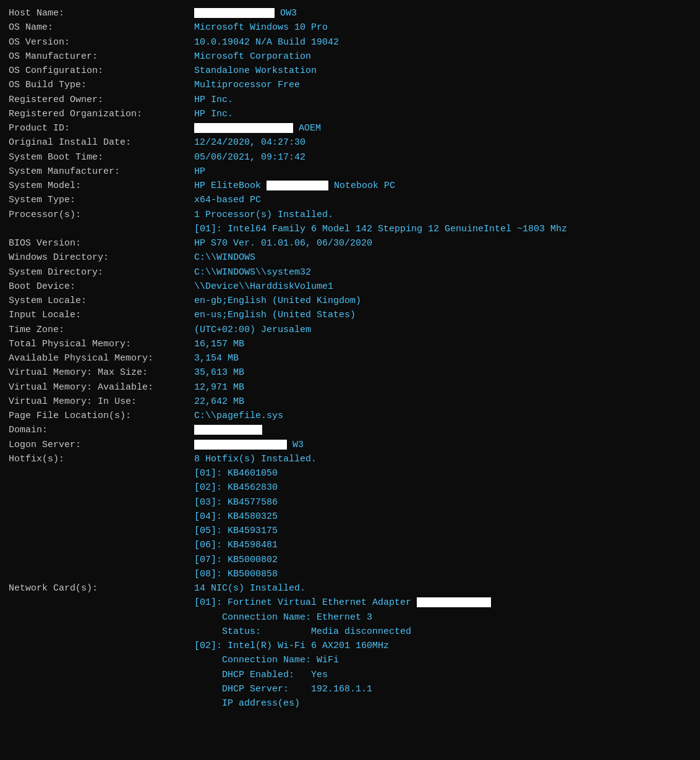  I want to click on row-value-text: (UTC+02:00) Jerusalem, so click(252, 330).